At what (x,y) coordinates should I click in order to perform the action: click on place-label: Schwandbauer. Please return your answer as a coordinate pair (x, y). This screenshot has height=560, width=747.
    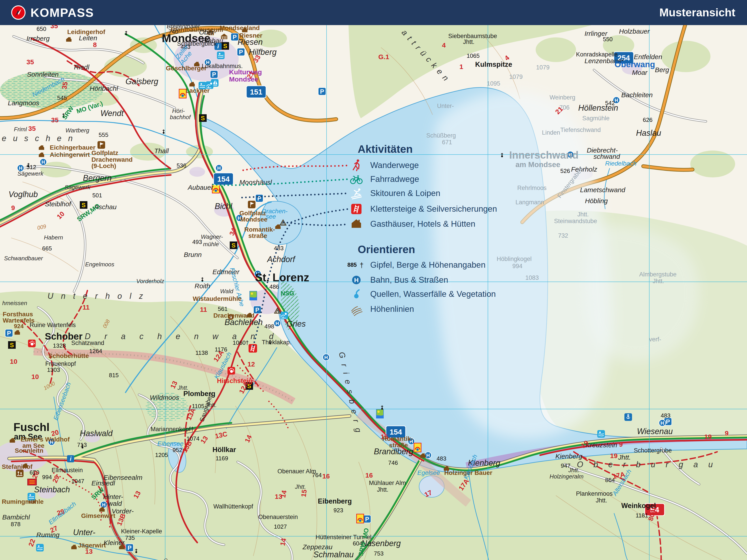
    Looking at the image, I should click on (24, 258).